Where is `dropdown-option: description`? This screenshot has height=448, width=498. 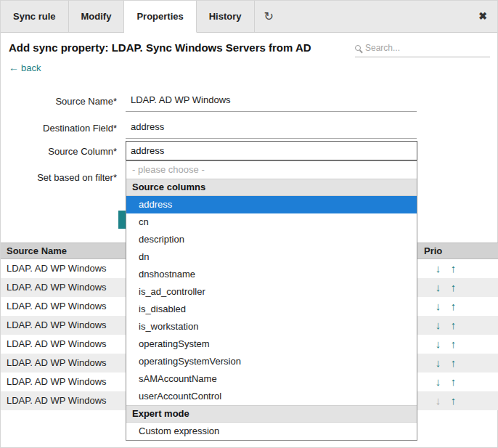
dropdown-option: description is located at coordinates (272, 240).